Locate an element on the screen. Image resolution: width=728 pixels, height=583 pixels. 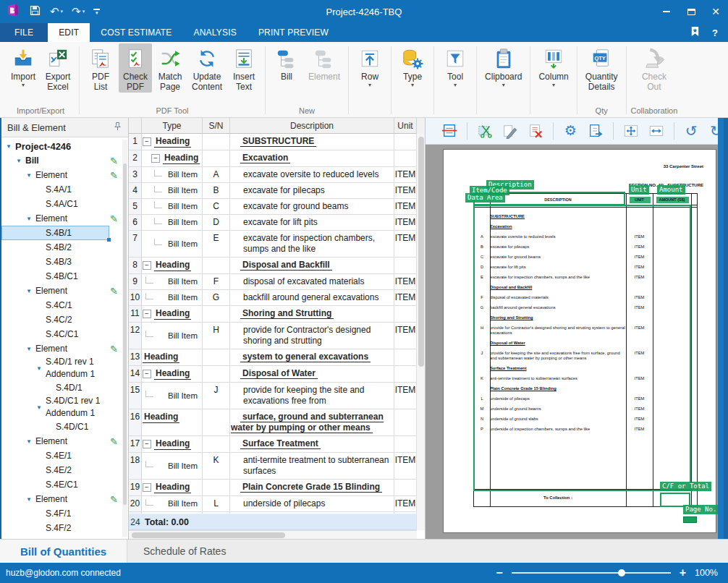
pin-icon is located at coordinates (117, 127).